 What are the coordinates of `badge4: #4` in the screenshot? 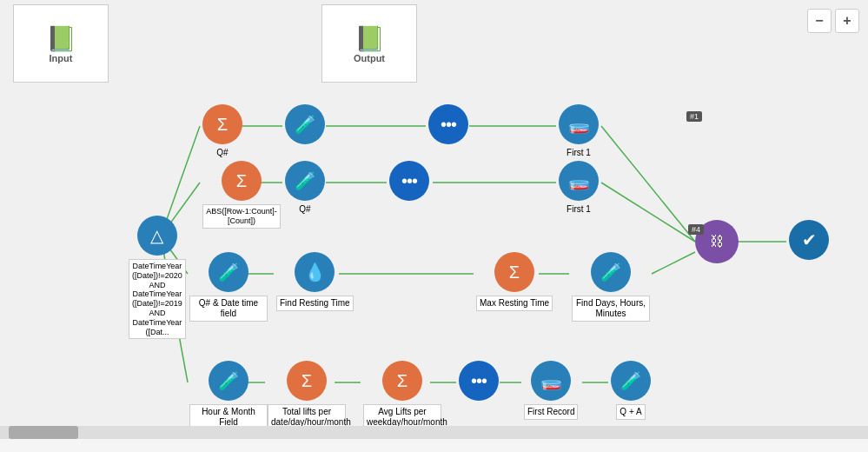 It's located at (696, 229).